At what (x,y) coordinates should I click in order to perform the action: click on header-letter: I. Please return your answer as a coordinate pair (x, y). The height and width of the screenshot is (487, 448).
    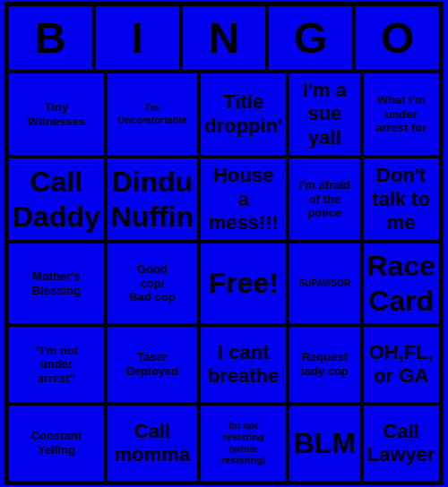
    Looking at the image, I should click on (138, 38).